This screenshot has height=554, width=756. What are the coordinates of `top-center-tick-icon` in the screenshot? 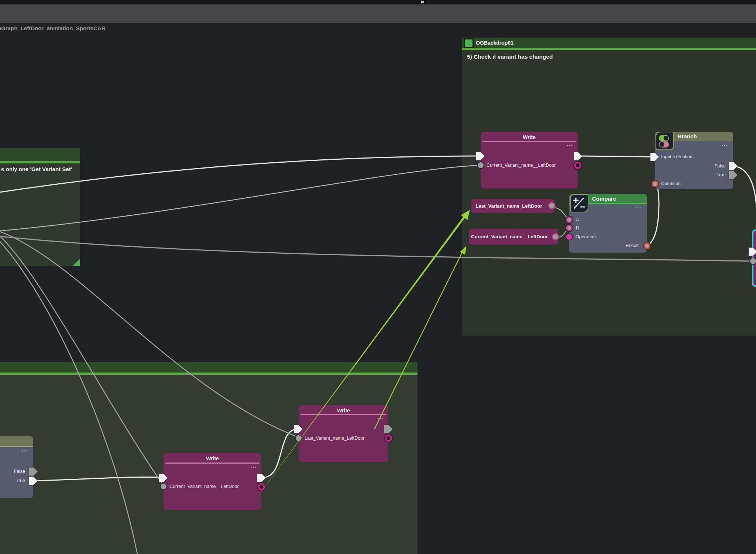 It's located at (423, 2).